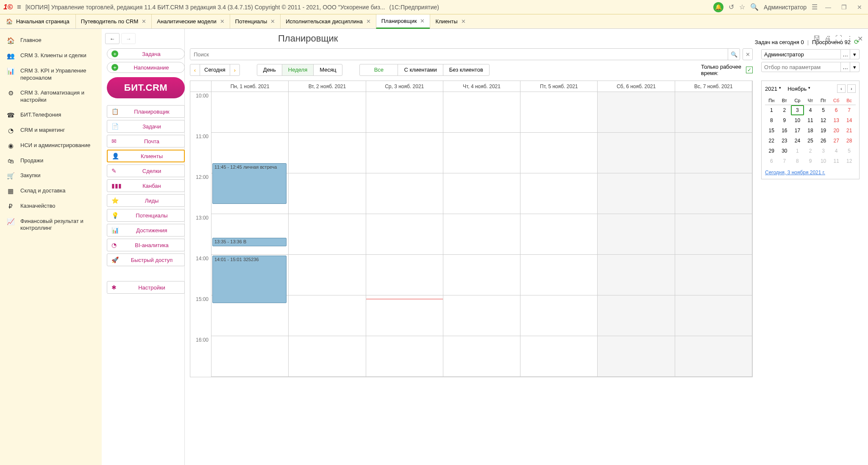  Describe the element at coordinates (849, 120) in the screenshot. I see `cal-day: 14` at that location.